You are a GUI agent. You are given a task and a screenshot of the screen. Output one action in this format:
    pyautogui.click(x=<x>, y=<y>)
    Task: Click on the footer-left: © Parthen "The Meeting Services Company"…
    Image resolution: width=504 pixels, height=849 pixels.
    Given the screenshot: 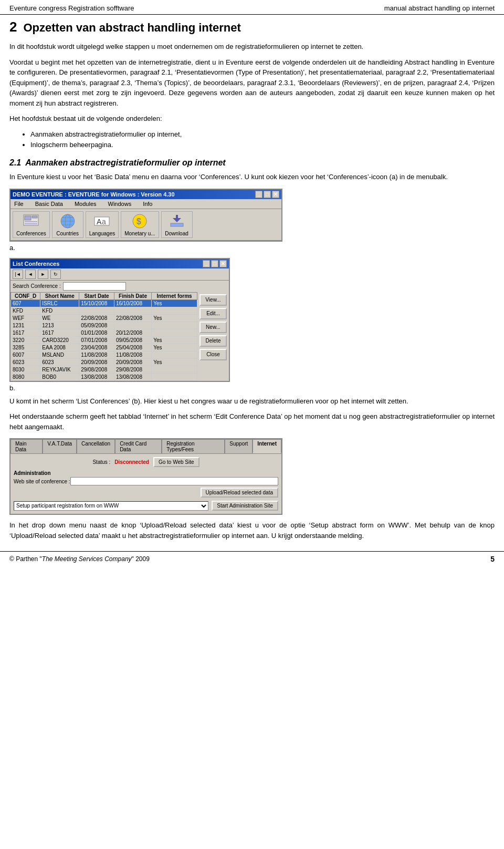 What is the action you would take?
    pyautogui.click(x=80, y=559)
    